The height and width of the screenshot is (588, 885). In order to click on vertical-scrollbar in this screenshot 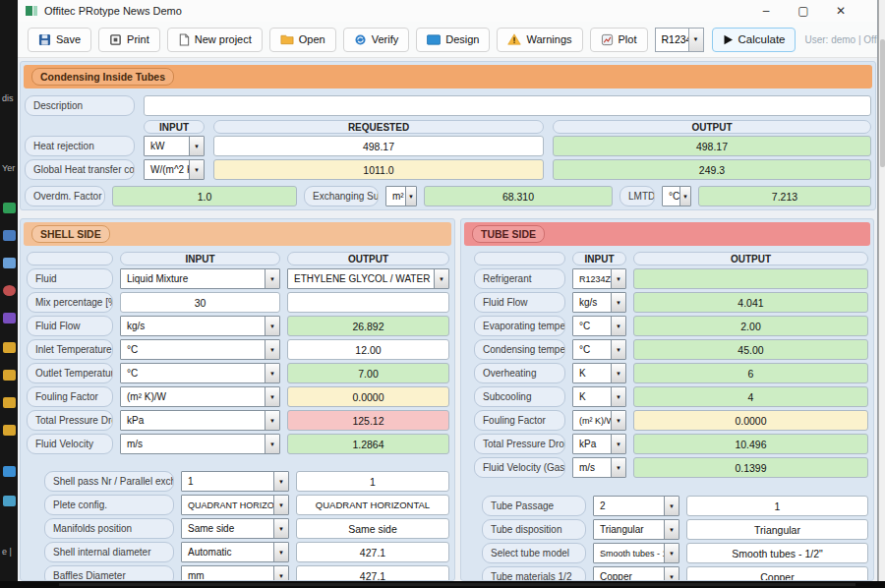, I will do `click(881, 291)`.